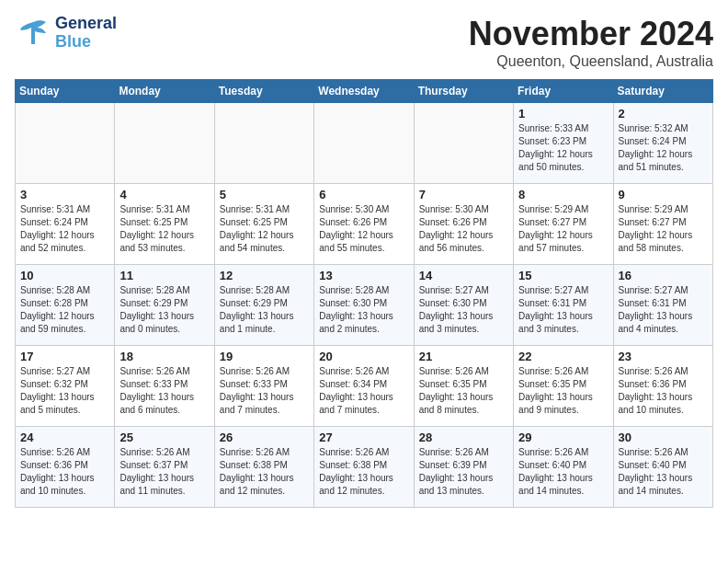  I want to click on day-info: Sunrise: 5:28 AM Sunset: 6:28 PM Dayligh…, so click(64, 310).